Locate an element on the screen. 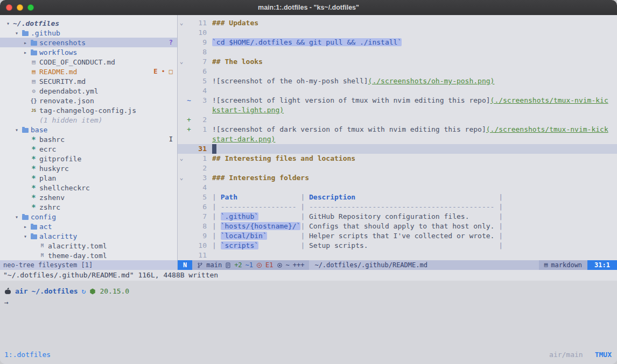 The width and height of the screenshot is (617, 364). editor-line: +2 is located at coordinates (397, 120).